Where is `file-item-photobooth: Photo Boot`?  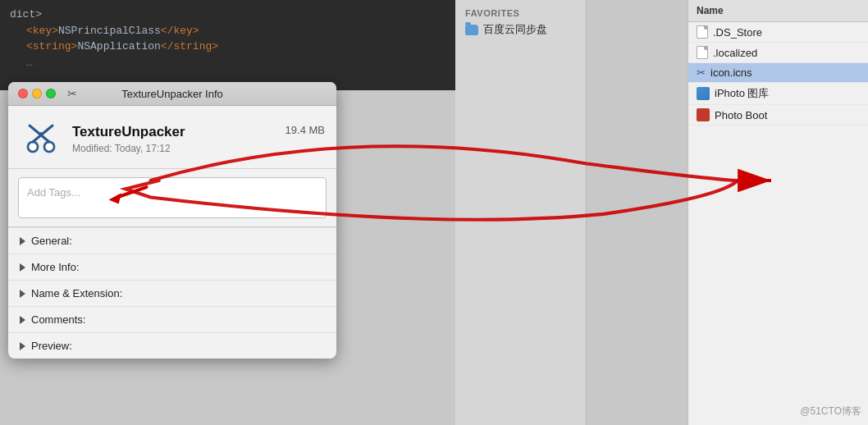
file-item-photobooth: Photo Boot is located at coordinates (778, 115).